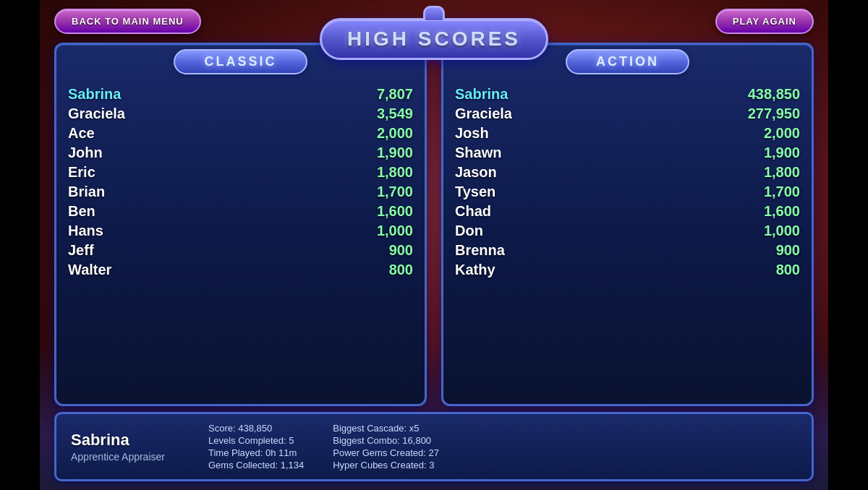 The image size is (868, 490). Describe the element at coordinates (240, 231) in the screenshot. I see `table-row: Hans 1,000` at that location.